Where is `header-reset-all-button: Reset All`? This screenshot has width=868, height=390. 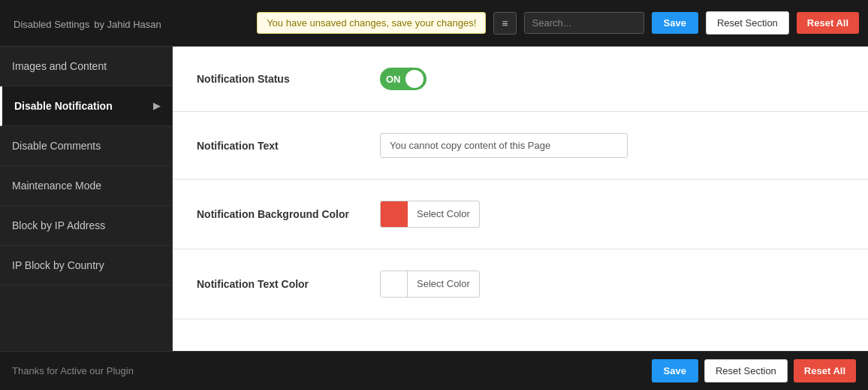
header-reset-all-button: Reset All is located at coordinates (827, 23).